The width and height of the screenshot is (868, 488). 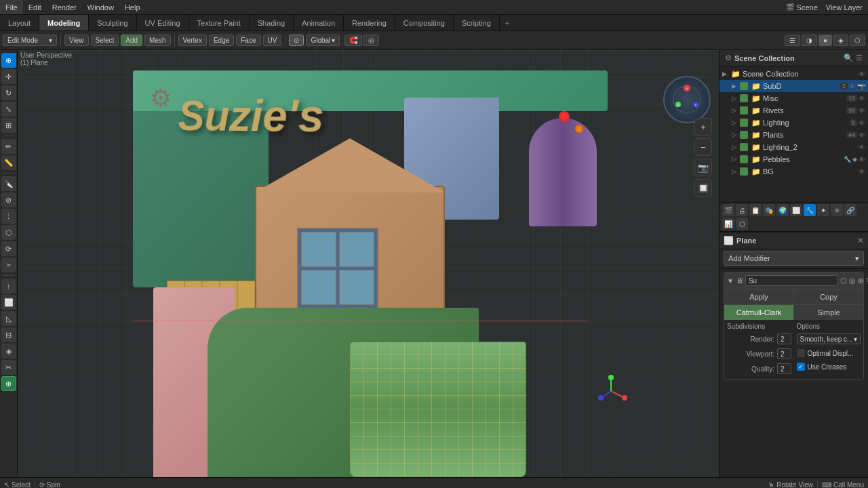 What do you see at coordinates (760, 312) in the screenshot?
I see `catmull-clark-btn: Catmull-Clark` at bounding box center [760, 312].